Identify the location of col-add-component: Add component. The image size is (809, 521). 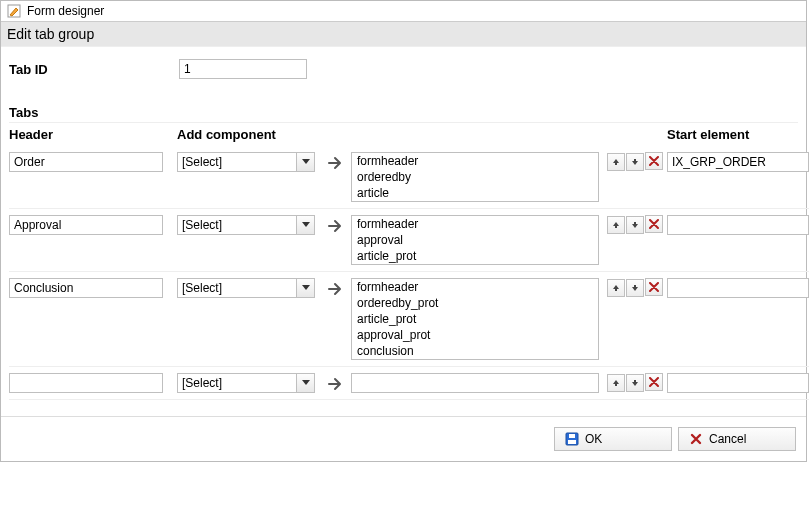
(252, 136).